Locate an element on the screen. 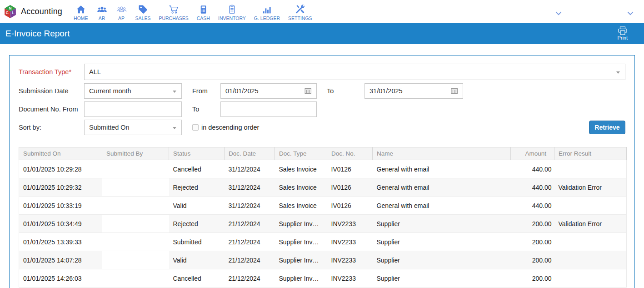 The height and width of the screenshot is (288, 644). cash-calculator-icon is located at coordinates (204, 10).